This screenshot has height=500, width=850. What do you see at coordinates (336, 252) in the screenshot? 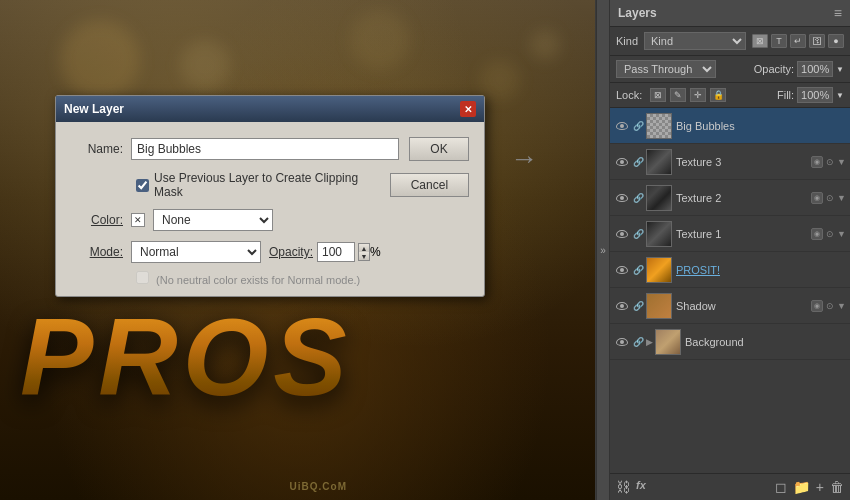
I see `opacity-input` at bounding box center [336, 252].